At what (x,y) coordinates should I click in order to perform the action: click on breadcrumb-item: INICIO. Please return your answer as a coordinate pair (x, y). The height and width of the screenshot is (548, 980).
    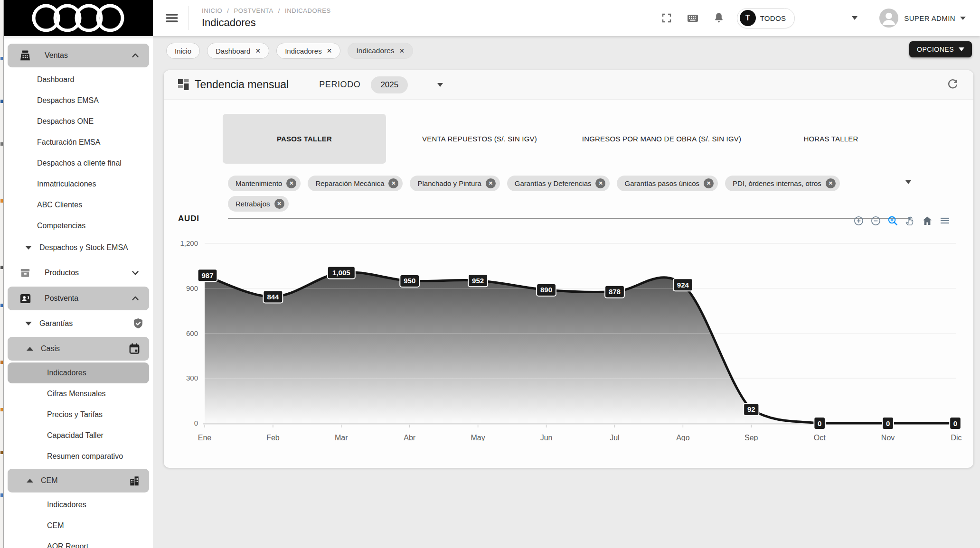
    Looking at the image, I should click on (212, 10).